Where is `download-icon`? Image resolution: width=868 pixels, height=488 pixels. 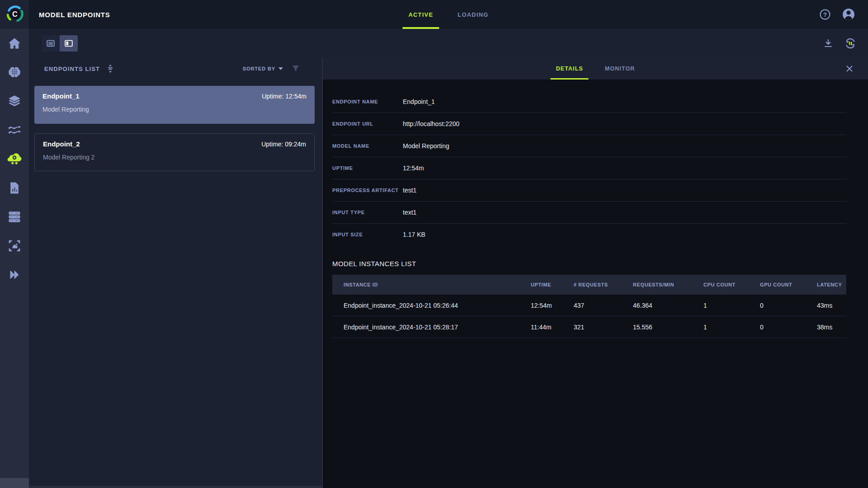 download-icon is located at coordinates (828, 43).